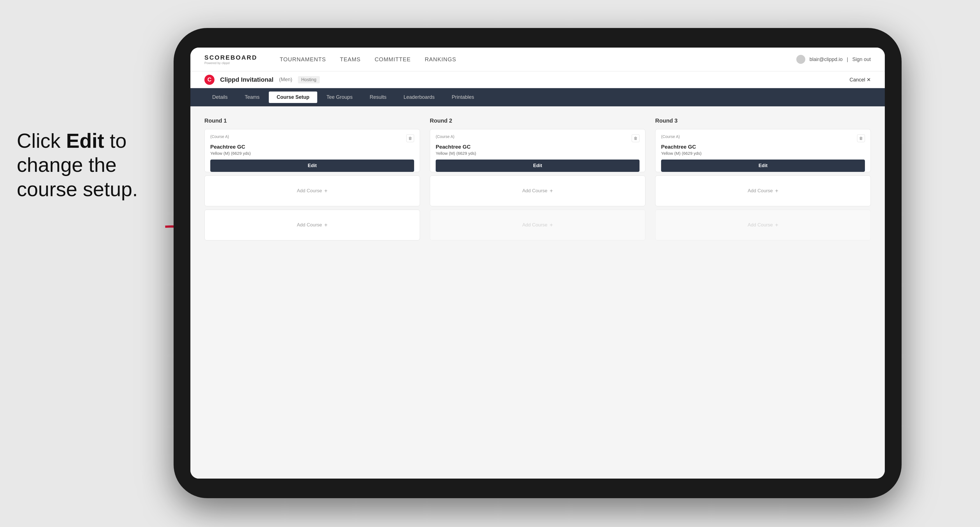 The width and height of the screenshot is (980, 527). What do you see at coordinates (312, 121) in the screenshot?
I see `round-1-title: Round 1` at bounding box center [312, 121].